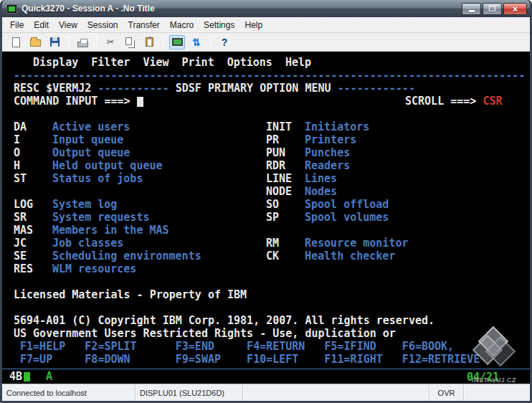 The height and width of the screenshot is (403, 532). I want to click on option-code: RDR, so click(285, 166).